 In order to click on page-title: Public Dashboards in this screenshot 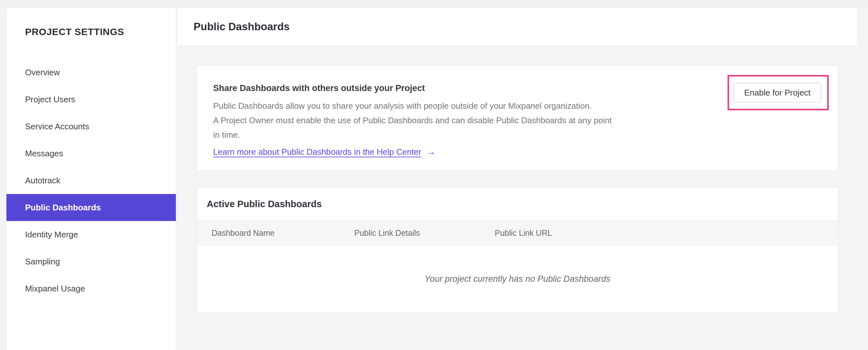, I will do `click(234, 27)`.